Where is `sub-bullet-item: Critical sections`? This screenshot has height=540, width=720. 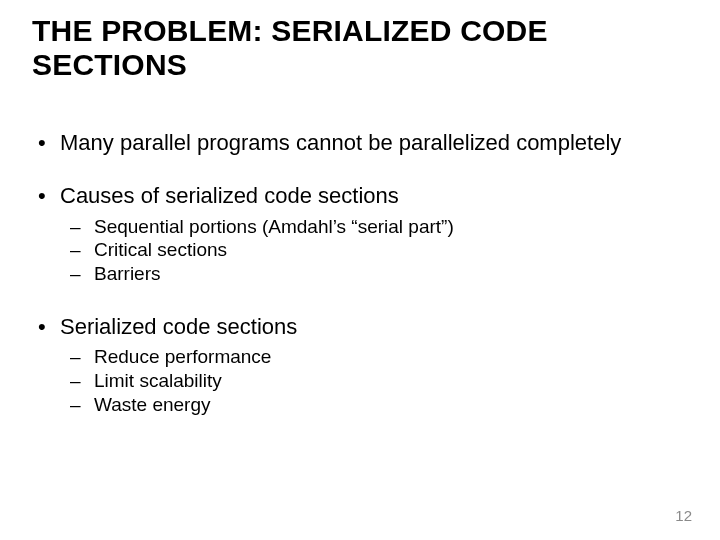 sub-bullet-item: Critical sections is located at coordinates (391, 250).